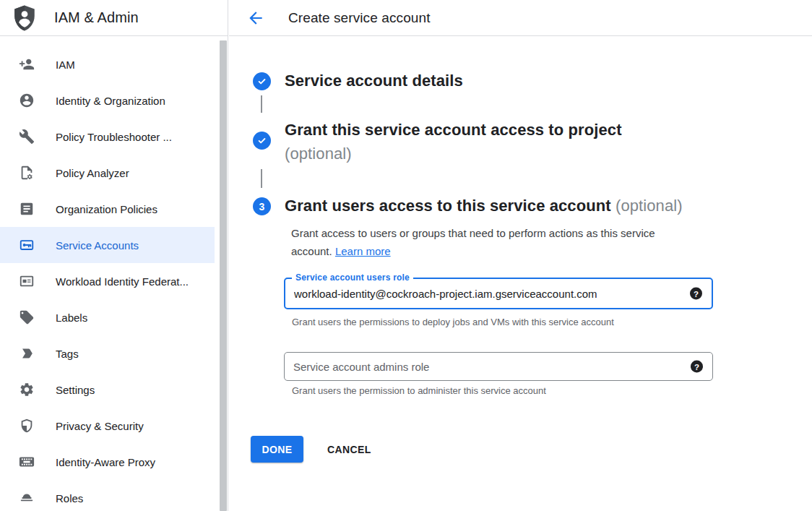 The height and width of the screenshot is (511, 812). What do you see at coordinates (27, 281) in the screenshot?
I see `membership-card-icon` at bounding box center [27, 281].